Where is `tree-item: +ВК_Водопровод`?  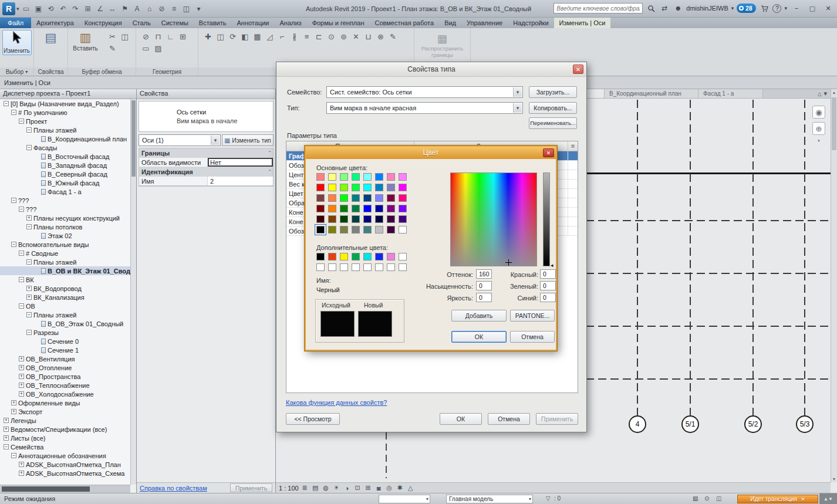 tree-item: +ВК_Водопровод is located at coordinates (65, 289).